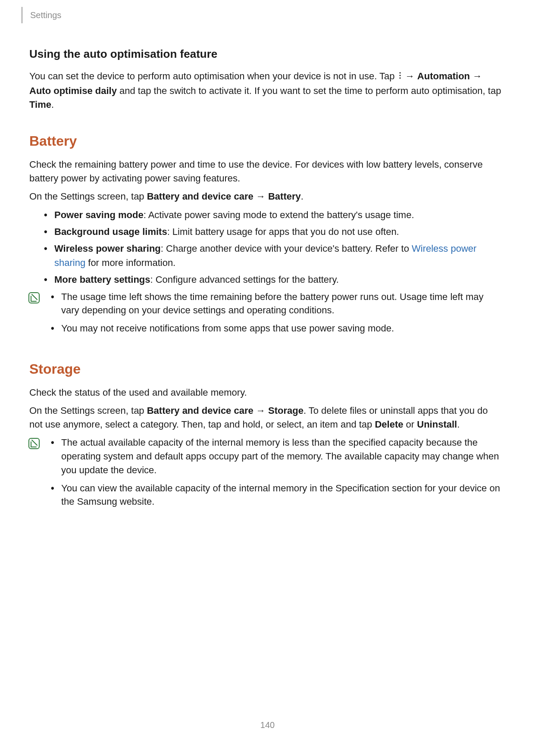  I want to click on header-bar: Settings, so click(41, 15).